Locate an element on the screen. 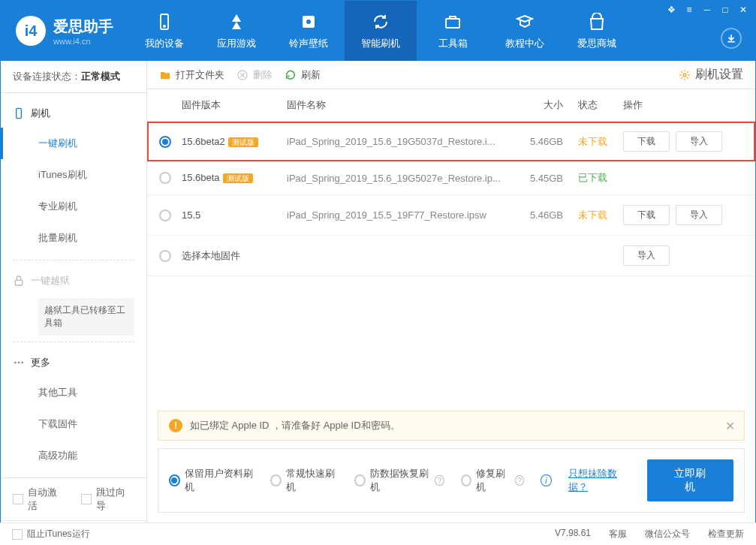 This screenshot has height=545, width=756. app-url: www.i4.cn is located at coordinates (83, 41).